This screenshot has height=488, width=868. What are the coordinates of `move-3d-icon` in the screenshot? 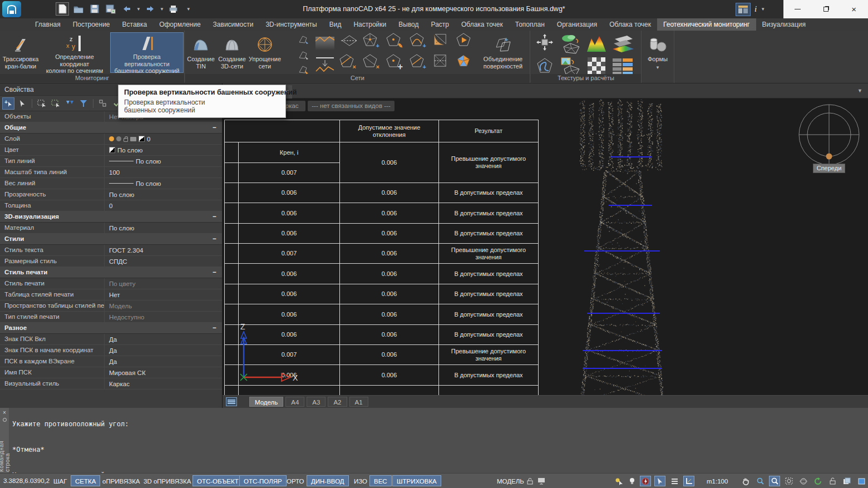 It's located at (545, 42).